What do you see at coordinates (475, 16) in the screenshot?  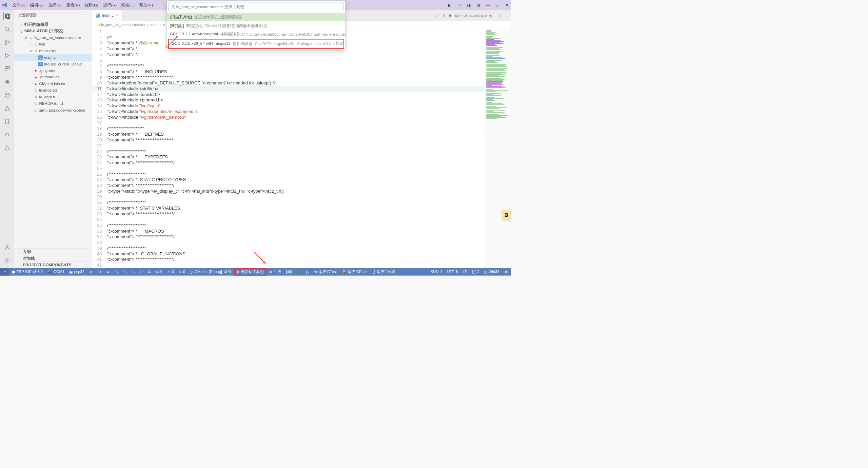 I see `esp-search-hint: ESP-IDF: Search Error Hint` at bounding box center [475, 16].